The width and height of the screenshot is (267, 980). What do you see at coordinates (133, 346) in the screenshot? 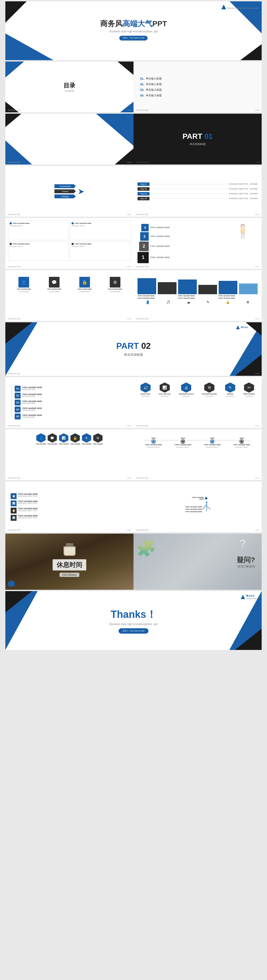
I see `part02-label: PART 02` at bounding box center [133, 346].